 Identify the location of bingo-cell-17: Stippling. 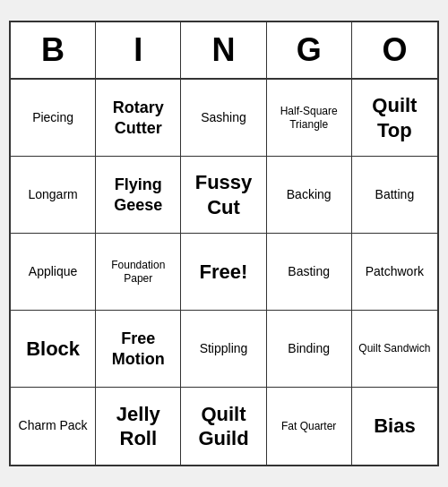
(224, 349).